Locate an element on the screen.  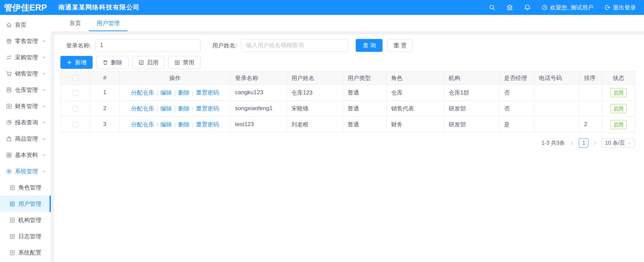
column-header: 登录名称 is located at coordinates (259, 78).